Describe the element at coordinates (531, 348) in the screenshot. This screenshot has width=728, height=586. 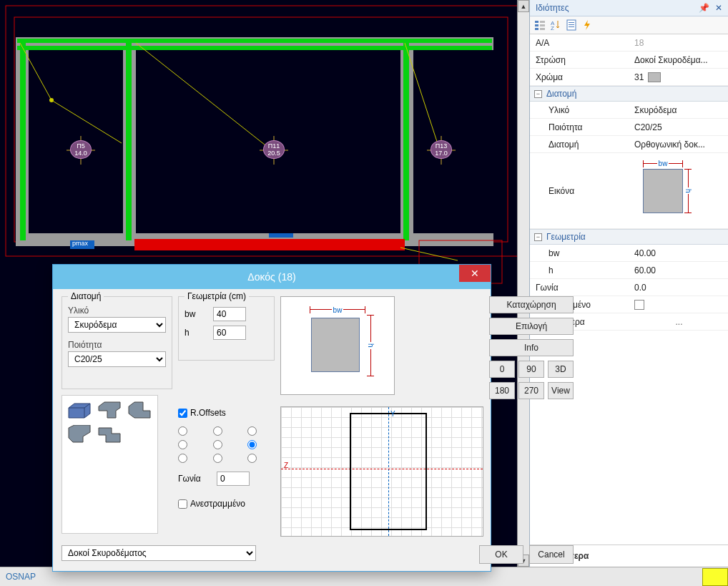
I see `info-button: Info` at that location.